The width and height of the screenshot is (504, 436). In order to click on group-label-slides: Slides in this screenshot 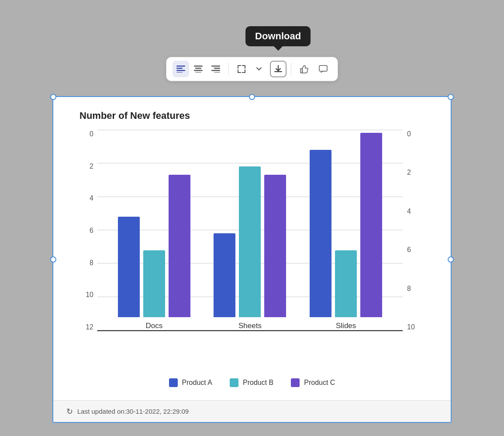, I will do `click(346, 326)`.